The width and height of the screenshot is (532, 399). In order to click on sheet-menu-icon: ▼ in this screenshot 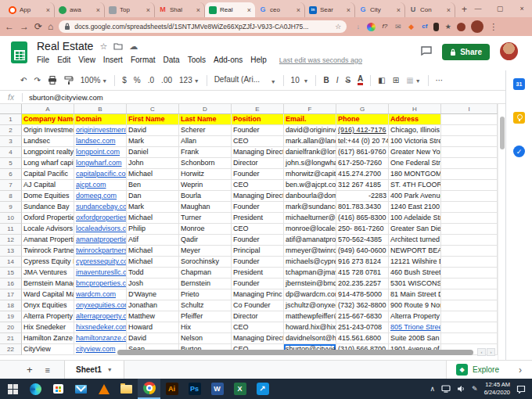, I will do `click(110, 369)`.